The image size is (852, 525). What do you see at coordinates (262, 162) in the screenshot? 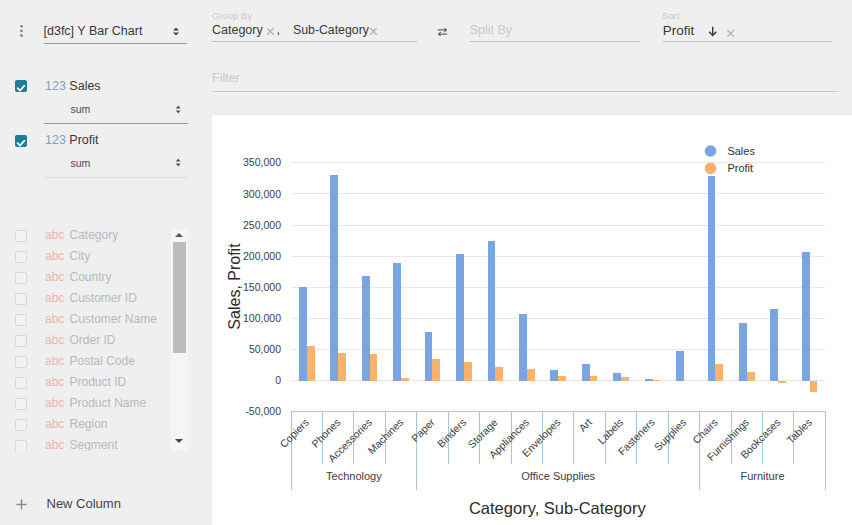
I see `svg-text: 350,000` at bounding box center [262, 162].